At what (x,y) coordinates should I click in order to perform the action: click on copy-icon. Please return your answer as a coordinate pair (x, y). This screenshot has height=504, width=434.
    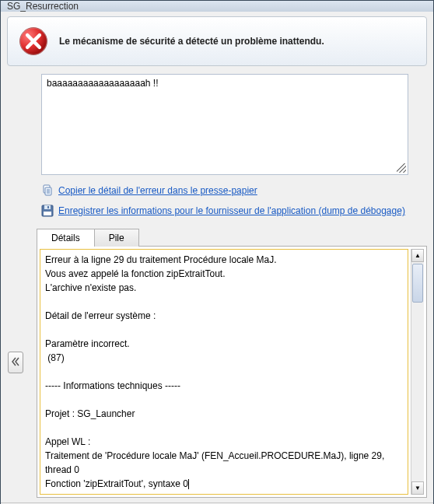
    Looking at the image, I should click on (47, 191).